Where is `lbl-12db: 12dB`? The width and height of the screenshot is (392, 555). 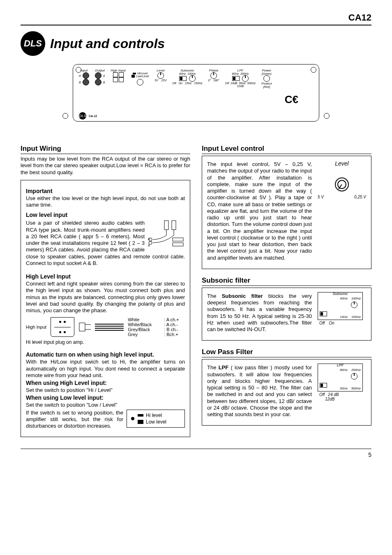
lbl-12db: 12dB is located at coordinates (240, 86).